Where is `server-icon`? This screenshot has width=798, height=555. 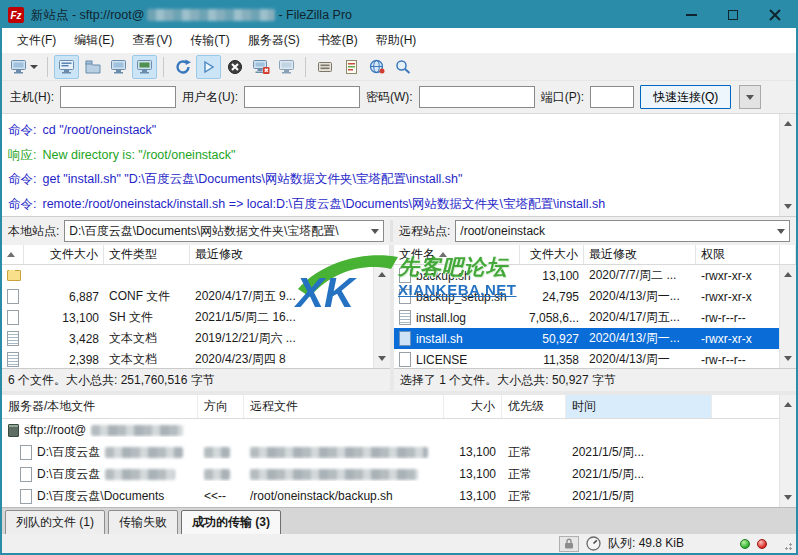 server-icon is located at coordinates (14, 430).